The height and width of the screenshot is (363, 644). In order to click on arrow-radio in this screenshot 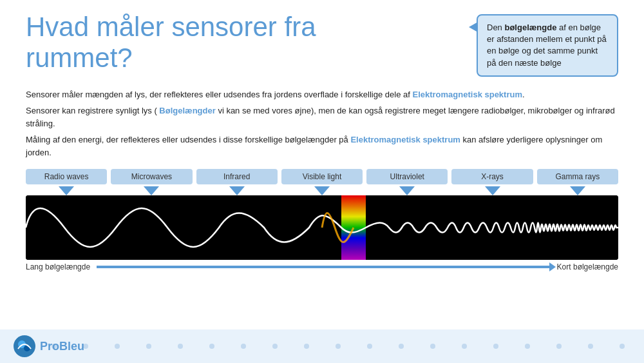, I will do `click(66, 191)`.